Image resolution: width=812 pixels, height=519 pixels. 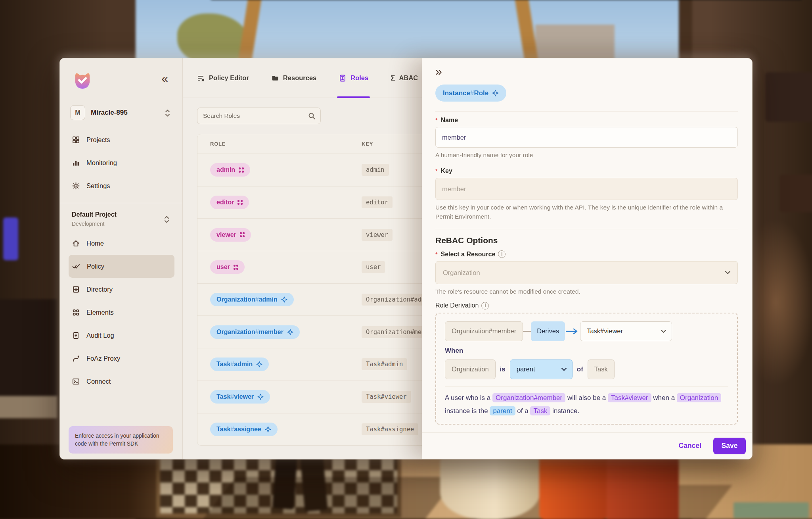 What do you see at coordinates (76, 140) in the screenshot?
I see `grid-icon` at bounding box center [76, 140].